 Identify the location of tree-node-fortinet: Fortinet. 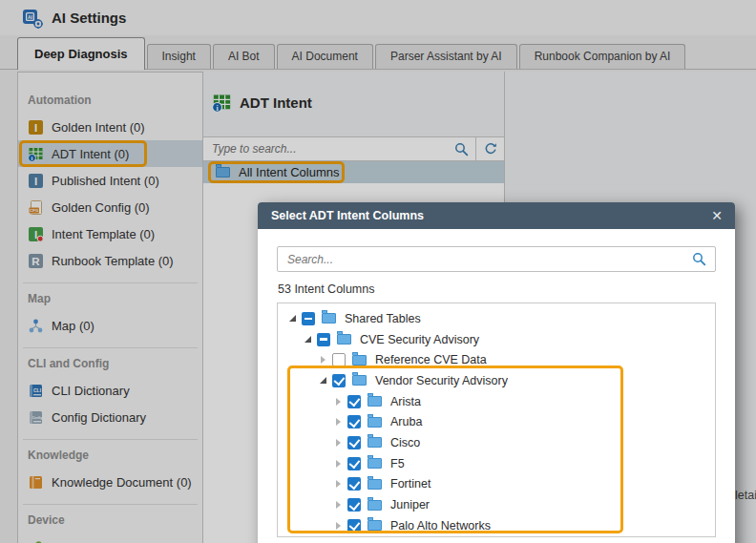
(496, 485).